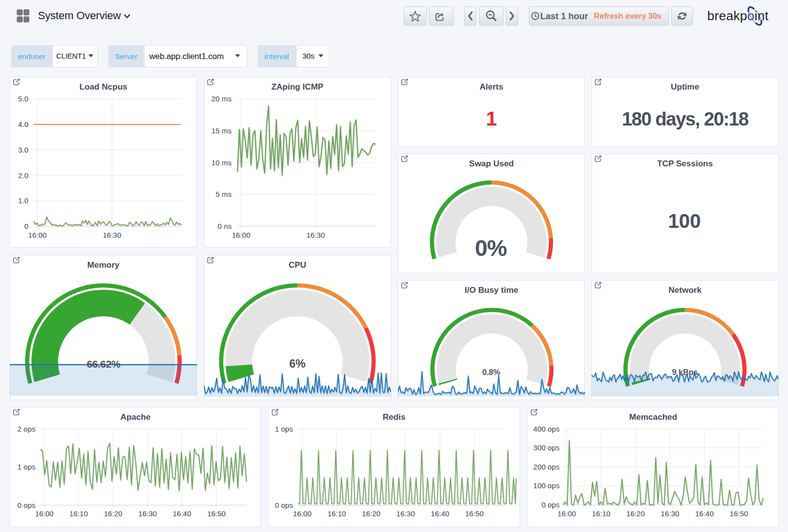 Image resolution: width=788 pixels, height=532 pixels. Describe the element at coordinates (222, 162) in the screenshot. I see `svg-text: 10 ms` at that location.